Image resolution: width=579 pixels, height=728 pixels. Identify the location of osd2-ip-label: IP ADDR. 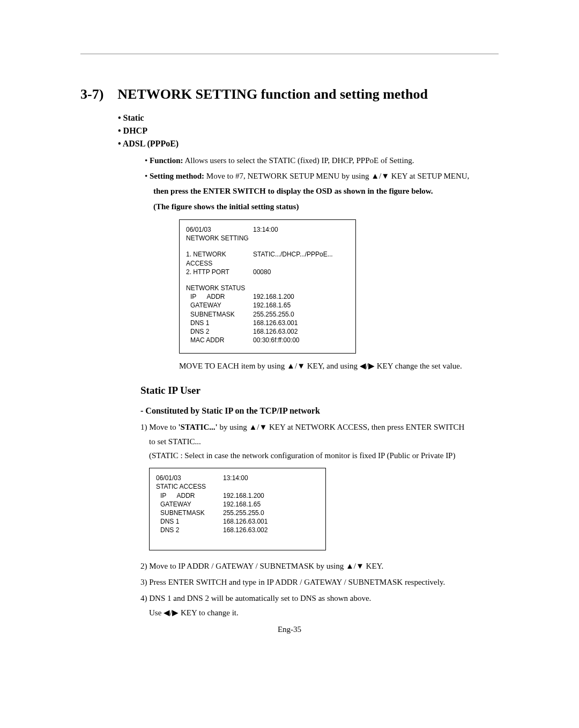
(192, 496).